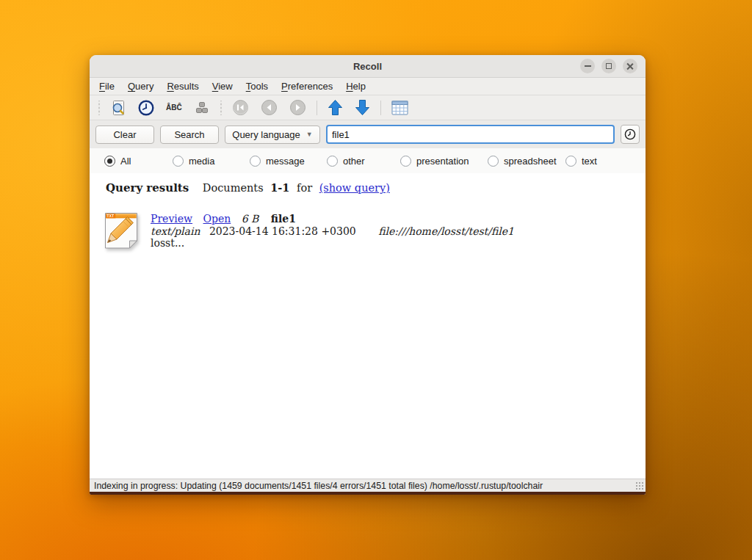  I want to click on minimize-icon, so click(588, 66).